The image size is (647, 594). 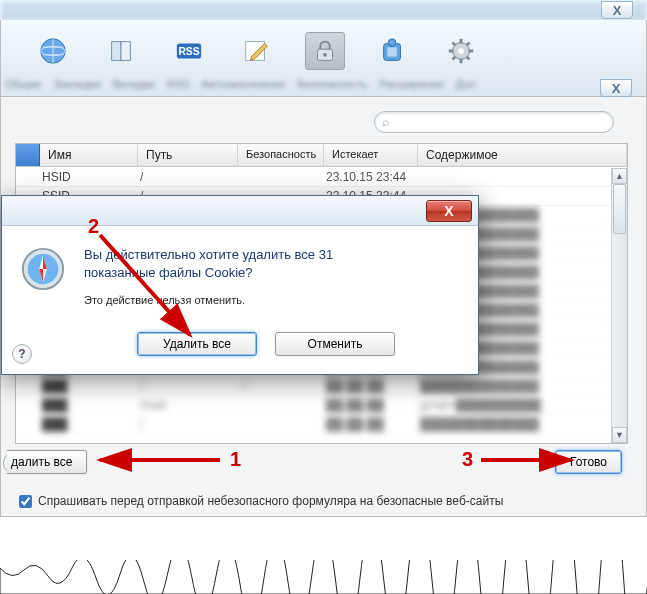 I want to click on toolbar-autofill, so click(x=257, y=51).